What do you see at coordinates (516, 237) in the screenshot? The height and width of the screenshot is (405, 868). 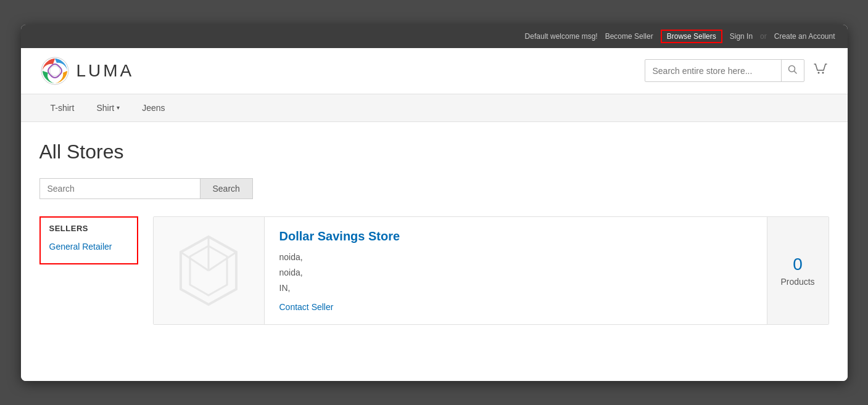 I see `store-name: Dollar Savings Store` at bounding box center [516, 237].